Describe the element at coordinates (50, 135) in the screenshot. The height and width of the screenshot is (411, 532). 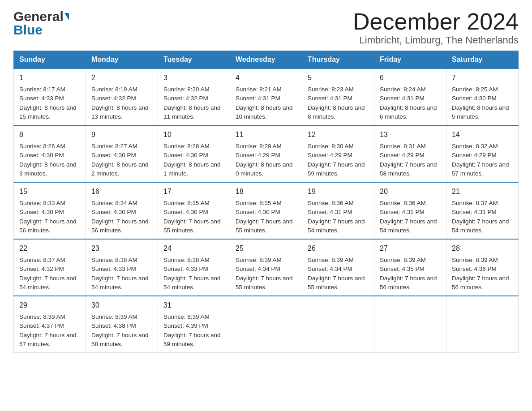
I see `day-number: 8` at that location.